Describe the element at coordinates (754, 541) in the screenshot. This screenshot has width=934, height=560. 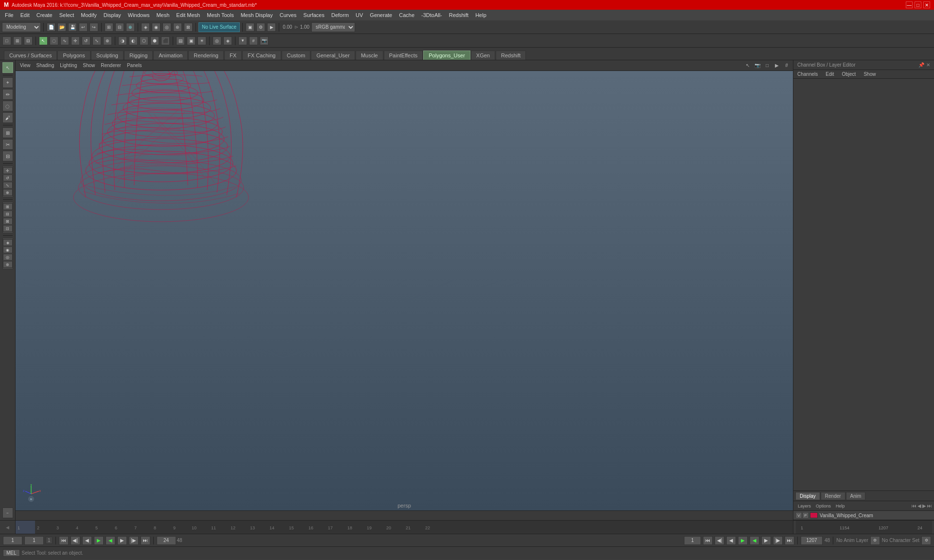
I see `fc-play-rev2: ◀` at that location.